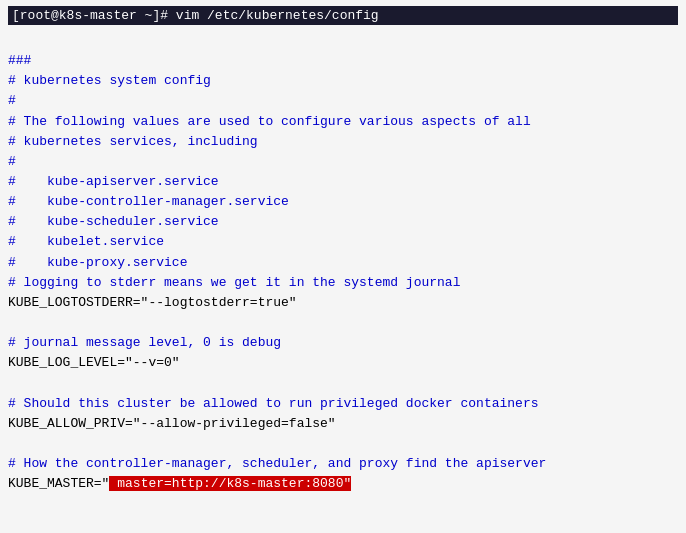 The image size is (686, 533). Describe the element at coordinates (343, 464) in the screenshot. I see `line-l18: # How the controller-manager, scheduler,…` at that location.